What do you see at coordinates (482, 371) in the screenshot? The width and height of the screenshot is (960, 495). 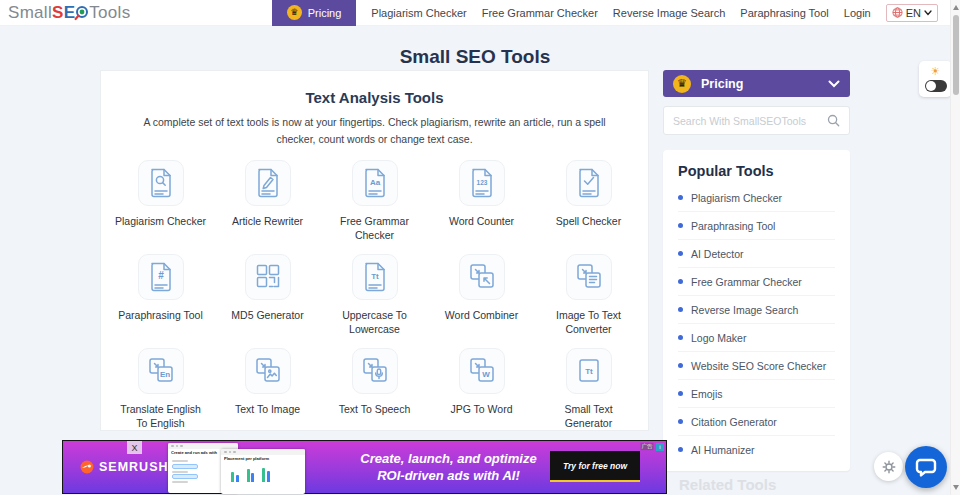 I see `jpg-to-word-icon: W` at bounding box center [482, 371].